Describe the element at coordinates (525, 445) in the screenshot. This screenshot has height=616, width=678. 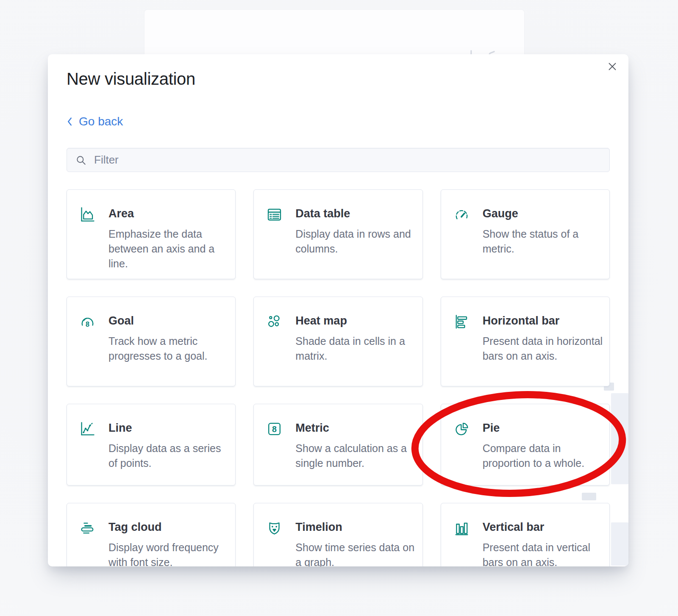
I see `card-pie: Pie Compare data in proportion to a whol…` at that location.